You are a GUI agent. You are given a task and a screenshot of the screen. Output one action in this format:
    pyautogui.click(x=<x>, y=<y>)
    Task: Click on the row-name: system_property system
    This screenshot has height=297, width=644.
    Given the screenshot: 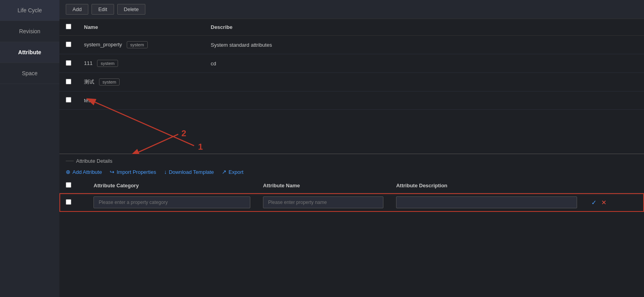 What is the action you would take?
    pyautogui.click(x=141, y=45)
    